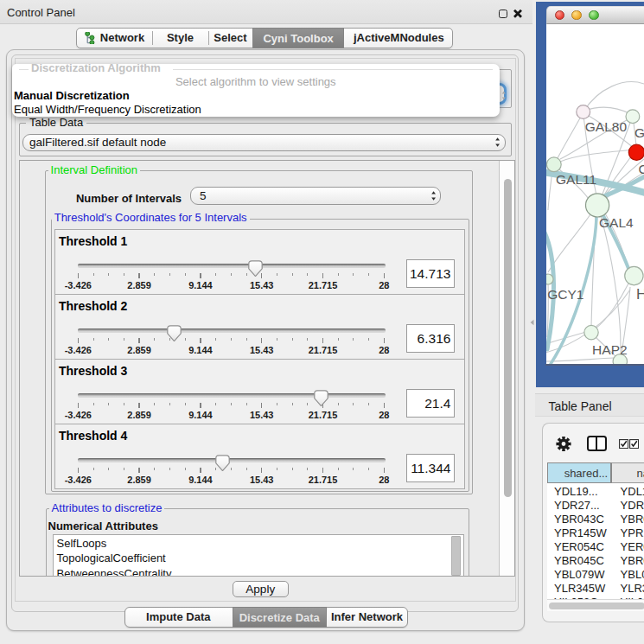 The width and height of the screenshot is (644, 644). Describe the element at coordinates (576, 180) in the screenshot. I see `svg-text: GAL11` at that location.